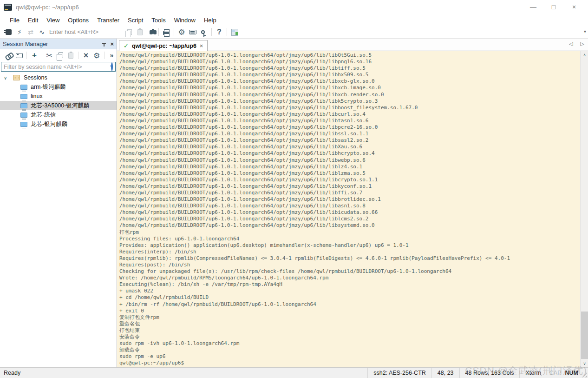  I want to click on tools-app-icon, so click(235, 32).